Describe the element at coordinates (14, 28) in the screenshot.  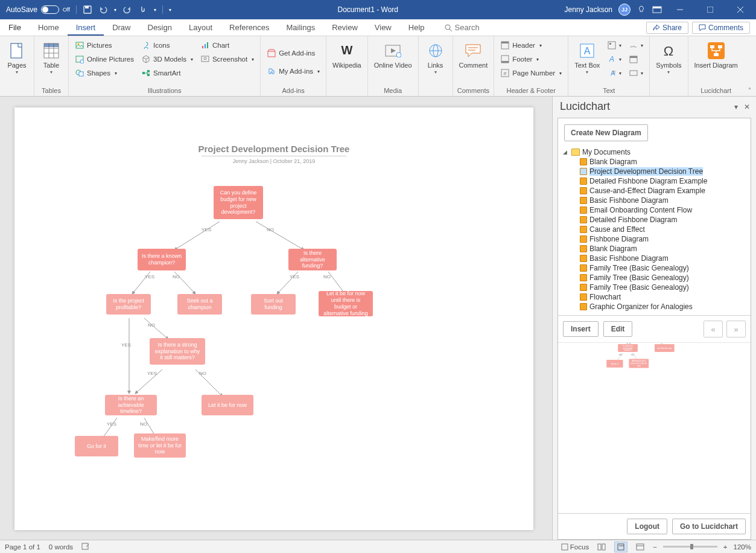
I see `tab-file: File` at that location.